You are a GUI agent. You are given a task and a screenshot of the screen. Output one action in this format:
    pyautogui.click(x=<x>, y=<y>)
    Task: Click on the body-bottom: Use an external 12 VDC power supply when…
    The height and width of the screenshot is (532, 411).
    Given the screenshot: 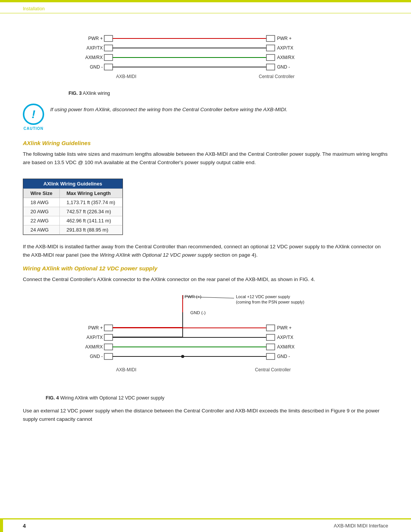 What is the action you would take?
    pyautogui.click(x=206, y=415)
    